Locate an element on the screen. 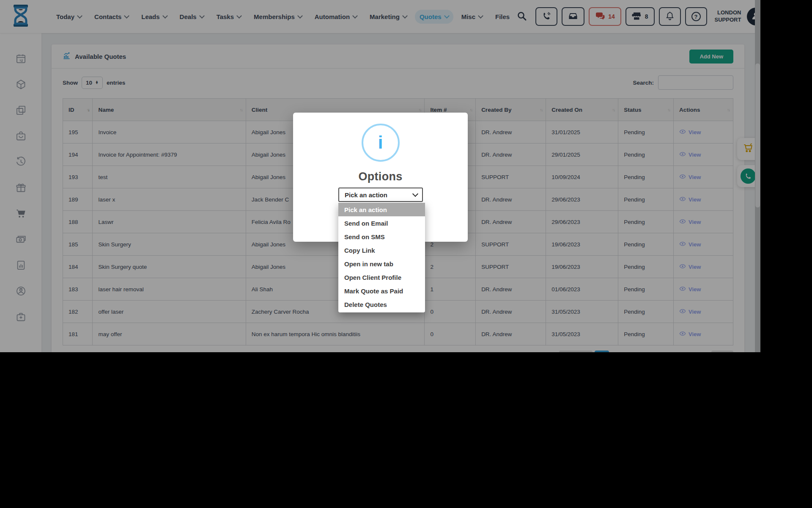  dropdown-option: Send on Email is located at coordinates (381, 223).